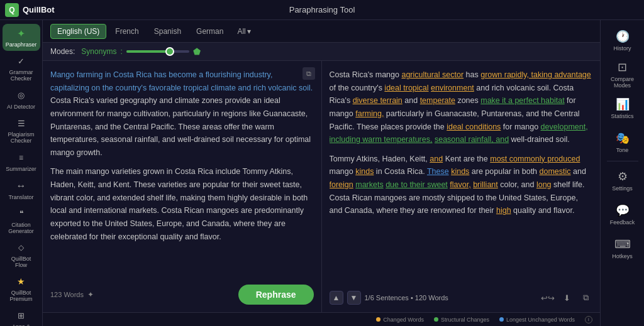 The width and height of the screenshot is (644, 326). Describe the element at coordinates (141, 52) in the screenshot. I see `mode-synonyms: Synonyms : ⬟` at that location.